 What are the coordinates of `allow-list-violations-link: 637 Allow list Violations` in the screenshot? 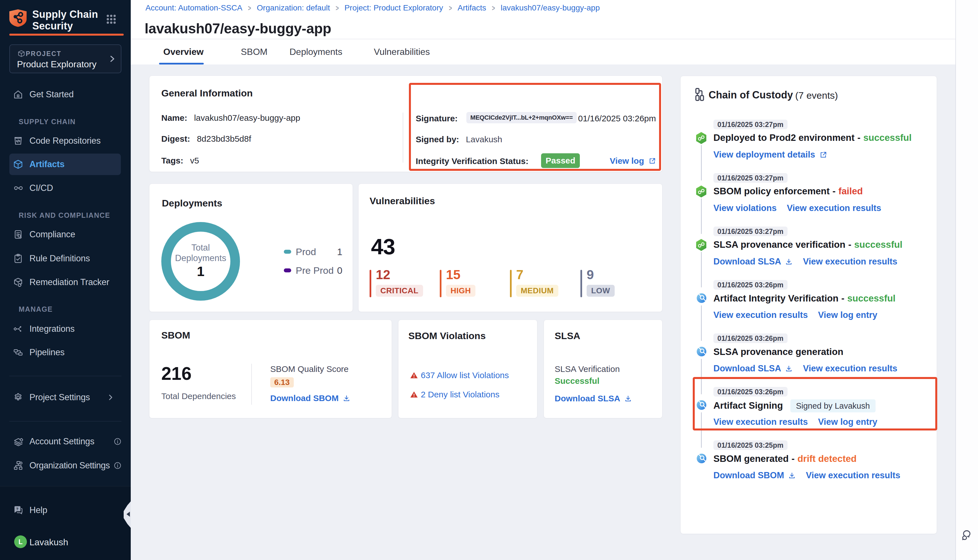 It's located at (465, 375).